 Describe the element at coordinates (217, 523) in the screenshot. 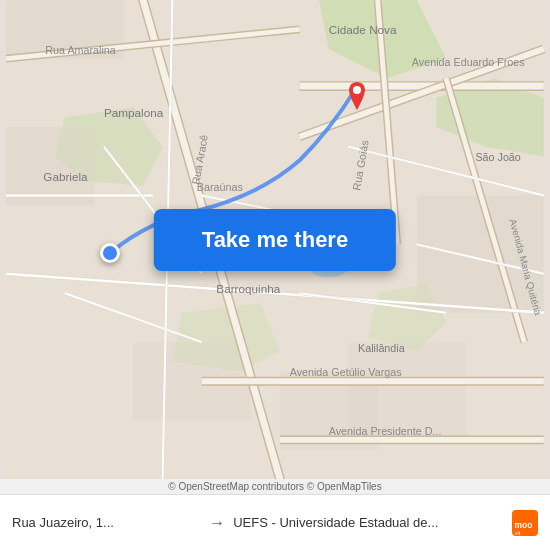

I see `arrow-icon: →` at that location.